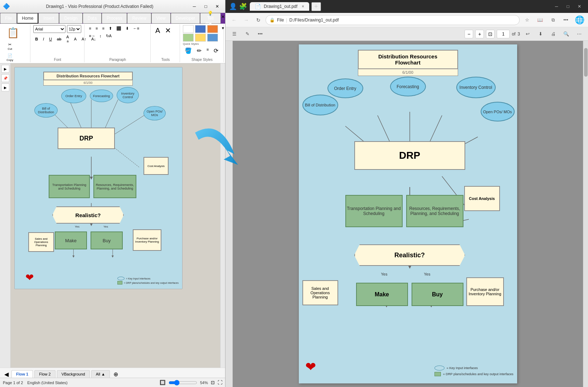  What do you see at coordinates (10, 47) in the screenshot?
I see `cut-button: ✂ Cut` at bounding box center [10, 47].